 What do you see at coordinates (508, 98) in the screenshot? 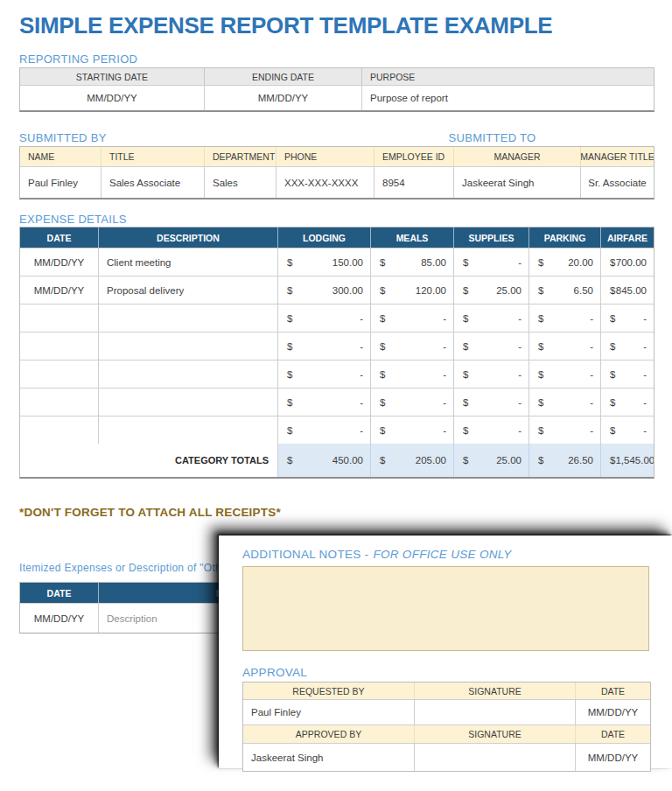
I see `purpose-value: Purpose of report` at bounding box center [508, 98].